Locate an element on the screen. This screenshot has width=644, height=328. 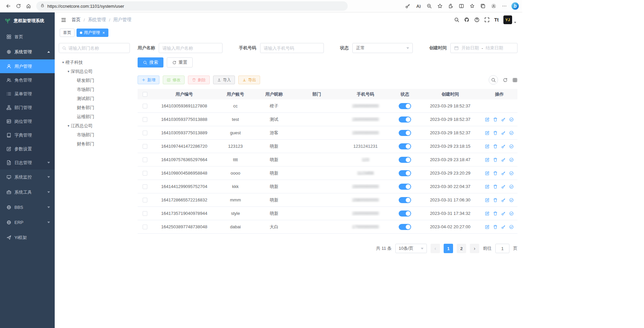
column-settings-icon is located at coordinates (515, 80).